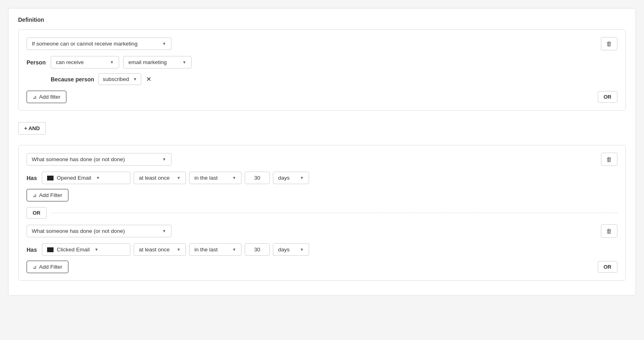  Describe the element at coordinates (112, 62) in the screenshot. I see `chevron-down-icon-2: ▼` at that location.